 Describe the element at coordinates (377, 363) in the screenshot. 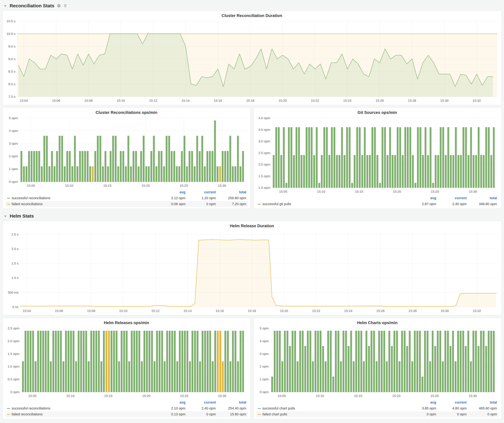

I see `helm-charts-opm-chart: 15:0515:1015:1515:2015:2515:305 opm4 opm…` at that location.